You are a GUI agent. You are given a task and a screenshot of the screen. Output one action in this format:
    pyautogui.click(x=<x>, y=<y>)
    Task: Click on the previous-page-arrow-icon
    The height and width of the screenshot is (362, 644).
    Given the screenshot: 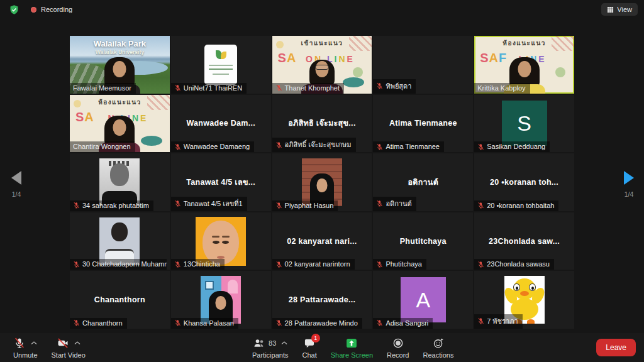 What is the action you would take?
    pyautogui.click(x=16, y=178)
    